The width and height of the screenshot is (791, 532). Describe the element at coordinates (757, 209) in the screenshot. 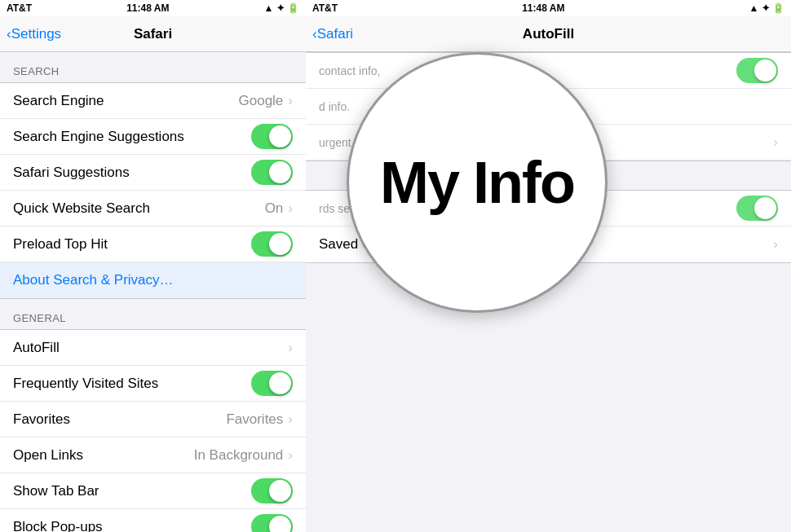

I see `credit-toggle` at that location.